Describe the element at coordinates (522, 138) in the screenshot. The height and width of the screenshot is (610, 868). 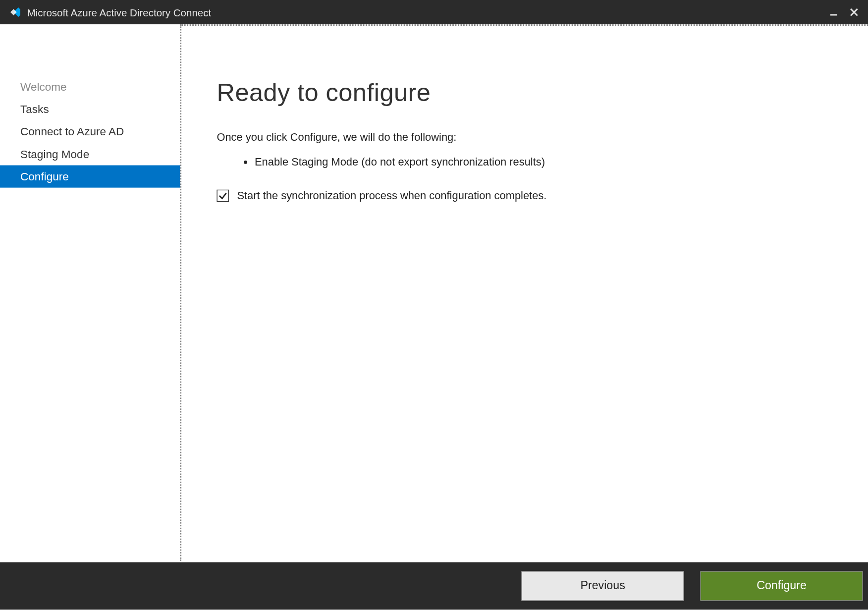
I see `intro-text: Once you click Configure, we will do the…` at that location.